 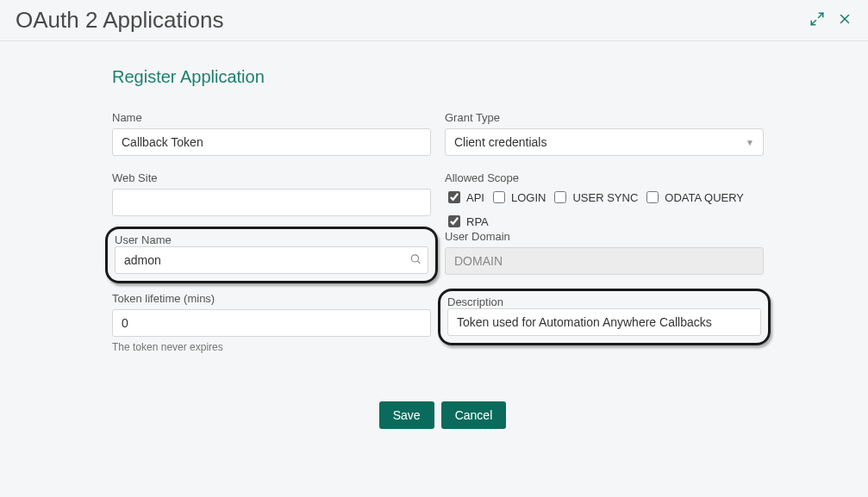 I want to click on token-lifetime-label: Token lifetime (mins), so click(x=272, y=298).